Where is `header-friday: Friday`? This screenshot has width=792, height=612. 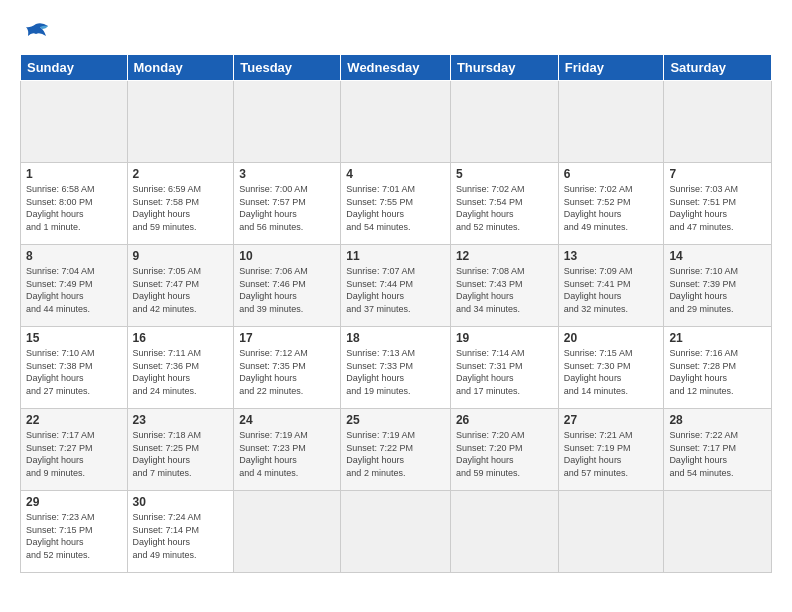
header-friday: Friday is located at coordinates (611, 68).